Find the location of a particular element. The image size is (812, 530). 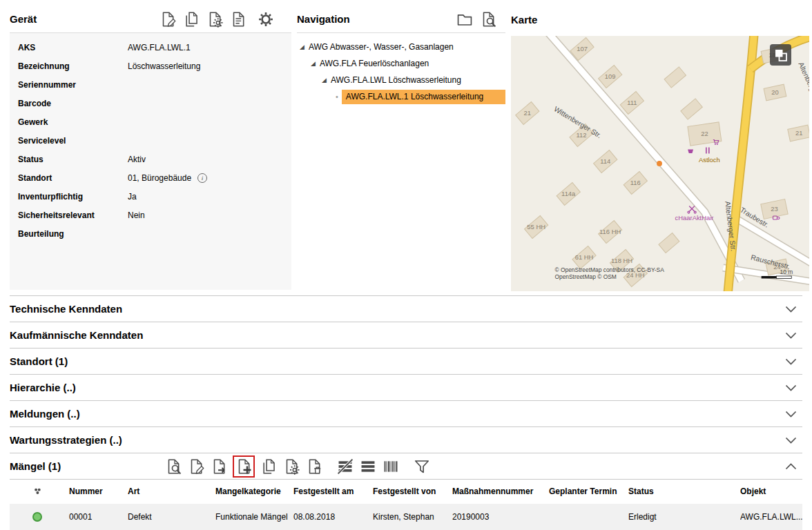

accordion-label: Hierarchie (..) is located at coordinates (43, 388).